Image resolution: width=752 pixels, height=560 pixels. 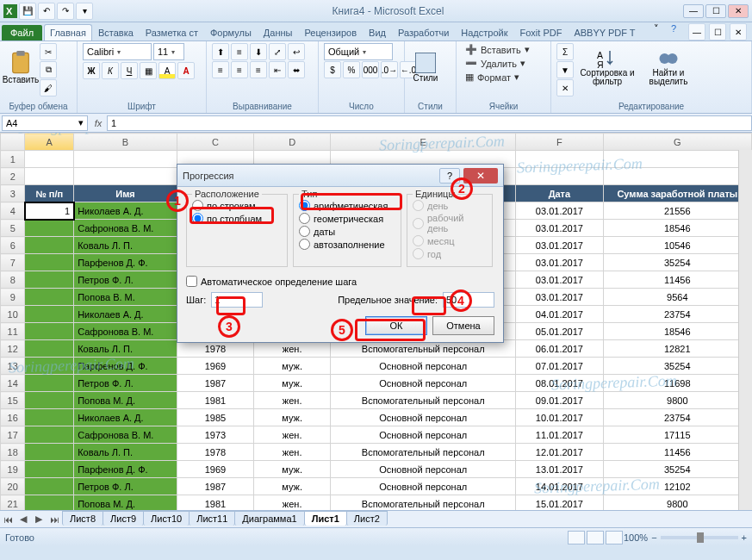 I want to click on merge-button: ⬌, so click(x=296, y=70).